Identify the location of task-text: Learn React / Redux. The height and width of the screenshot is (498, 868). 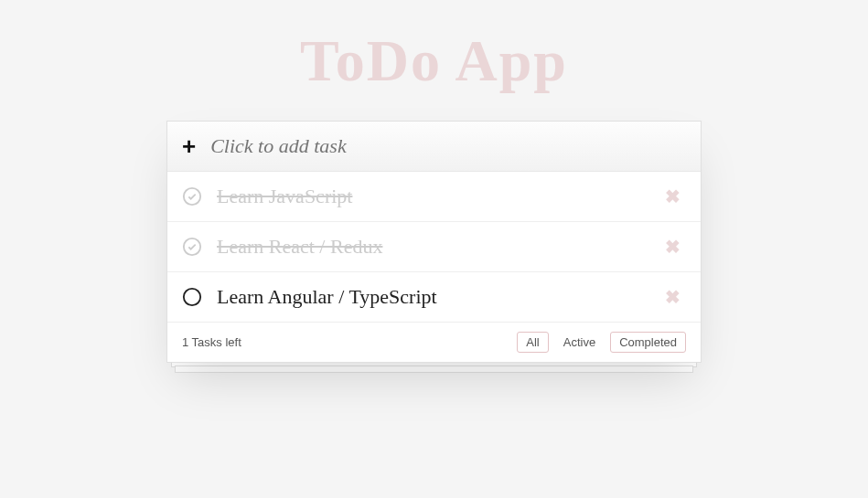
(438, 247).